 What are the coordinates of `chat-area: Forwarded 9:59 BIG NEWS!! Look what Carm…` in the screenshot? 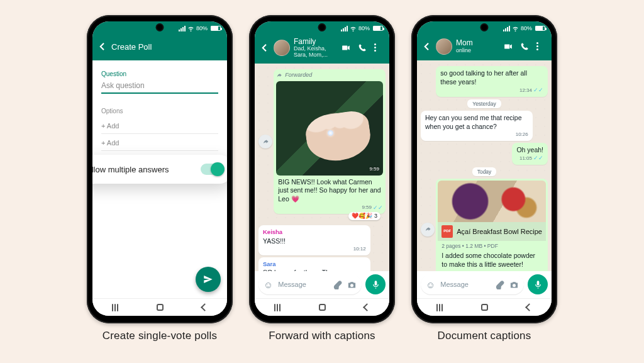 It's located at (322, 181).